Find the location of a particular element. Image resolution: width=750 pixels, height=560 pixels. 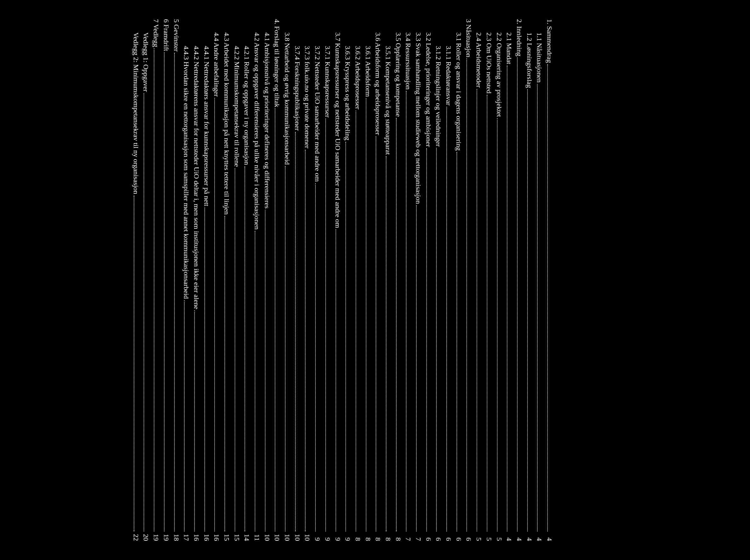

toc-entry-title: 3.7 Kunnskapsressurser og nettsteder UiO… is located at coordinates (338, 130).